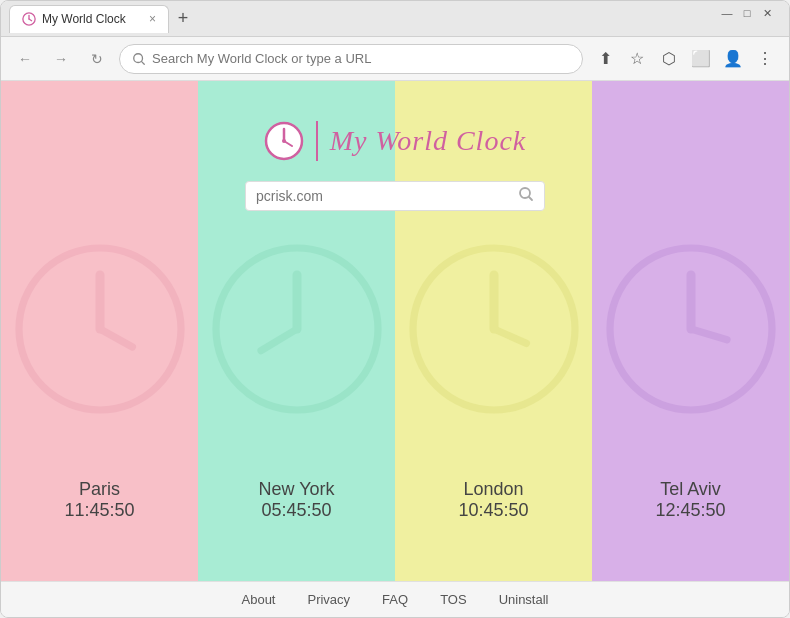 The height and width of the screenshot is (618, 790). I want to click on split-icon: ⬜, so click(701, 58).